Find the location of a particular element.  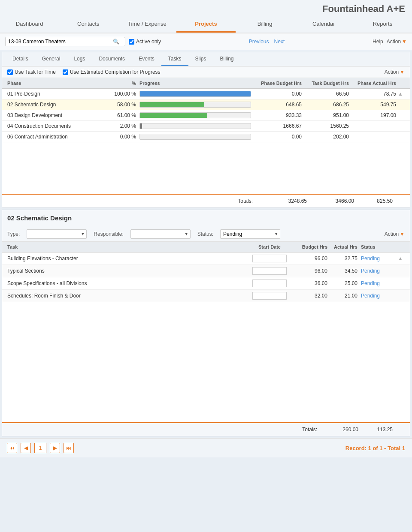

progress-col-header: Progress is located at coordinates (195, 83).